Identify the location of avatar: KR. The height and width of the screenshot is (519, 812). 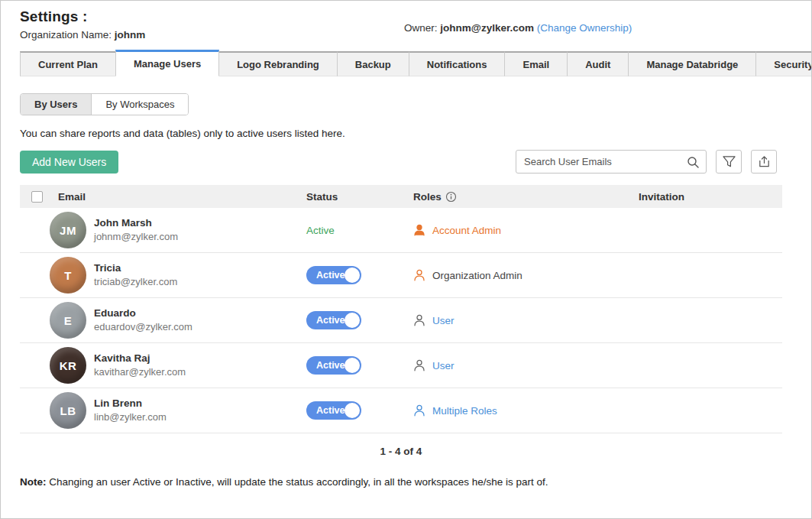
(68, 365).